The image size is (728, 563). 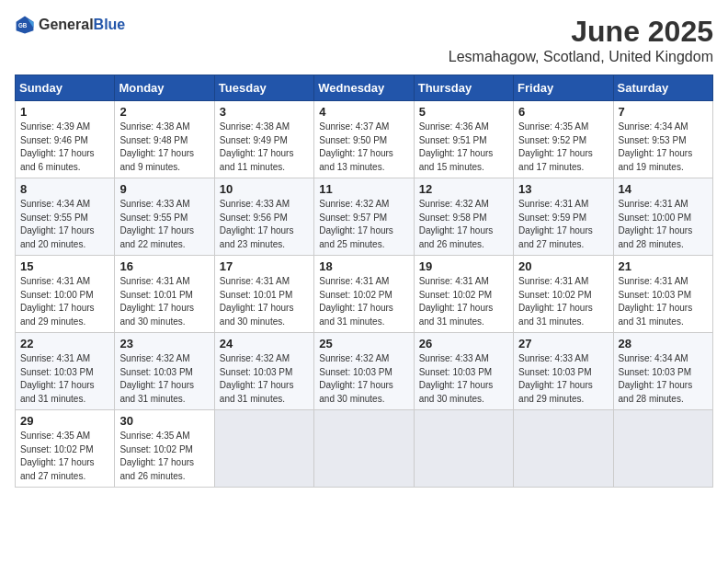 I want to click on calendar-cell: 7 Sunrise: 4:34 AMSunset: 9:53 PMDayligh…, so click(x=663, y=140).